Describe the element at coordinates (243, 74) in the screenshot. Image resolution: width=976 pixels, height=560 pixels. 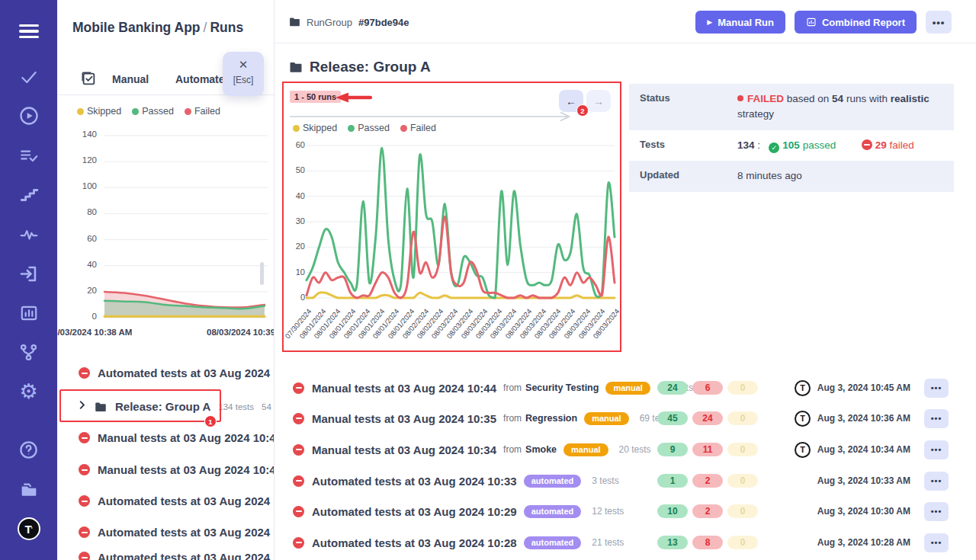
I see `esc-overlay: ✕ [Esc]` at that location.